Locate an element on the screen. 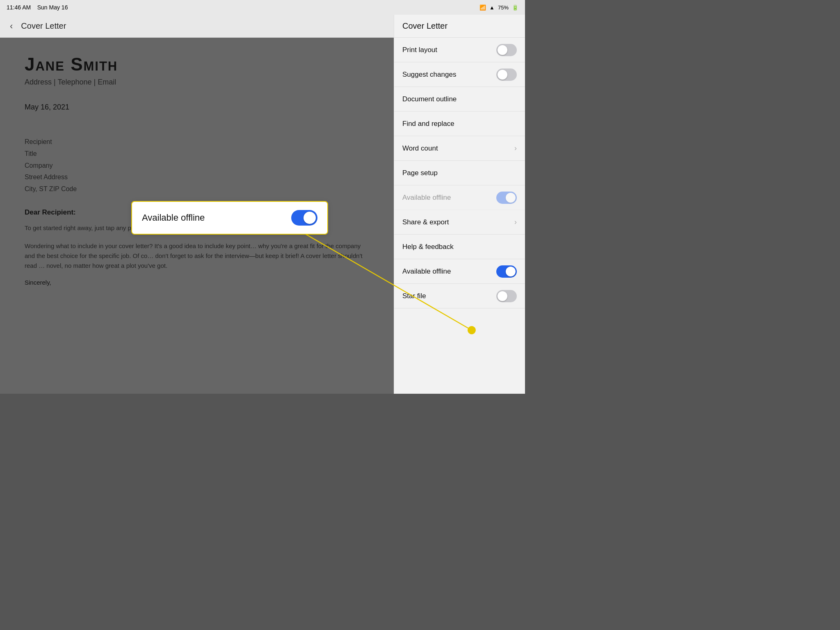 The height and width of the screenshot is (630, 840). doc-date: May 16, 2021 is located at coordinates (197, 107).